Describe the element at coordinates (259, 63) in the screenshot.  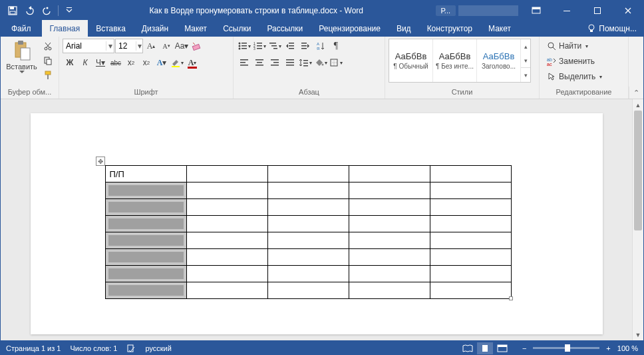
I see `align-center-button` at that location.